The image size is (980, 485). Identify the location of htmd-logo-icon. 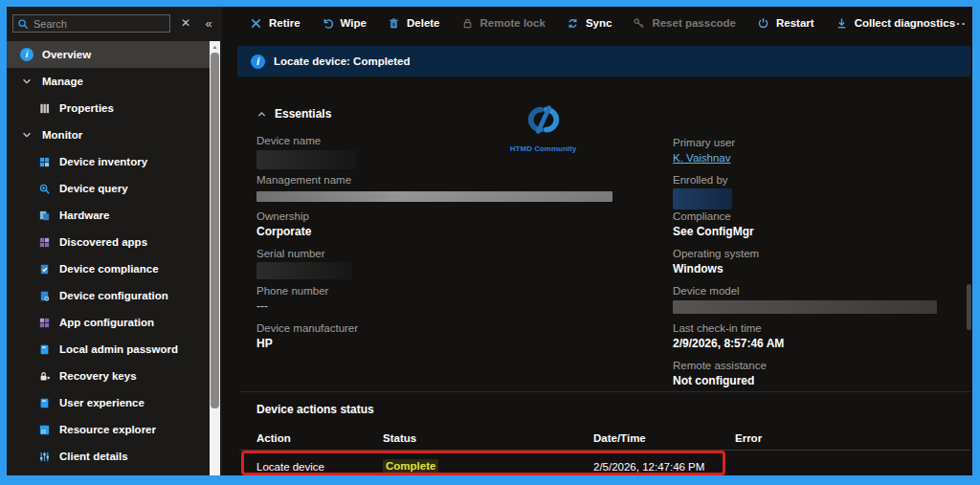
(544, 121).